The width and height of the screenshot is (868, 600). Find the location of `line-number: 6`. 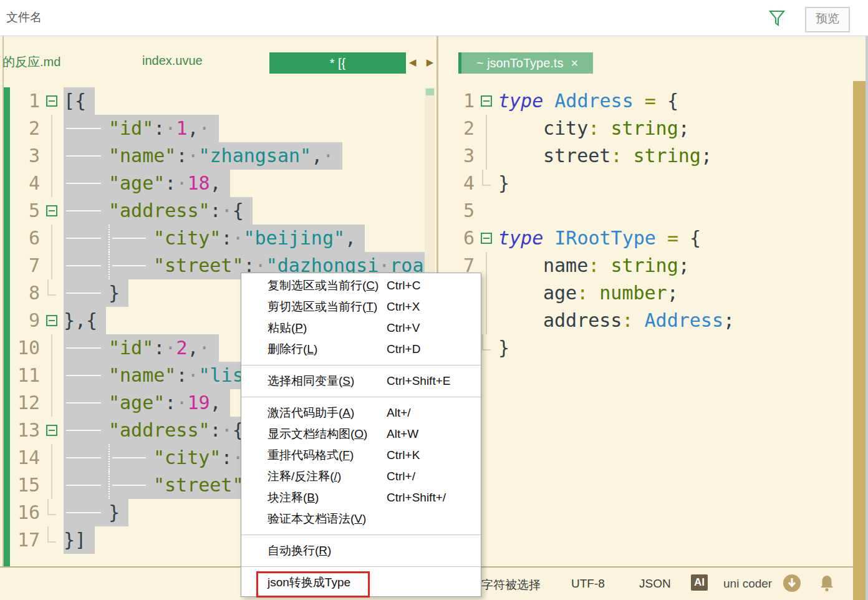

line-number: 6 is located at coordinates (456, 238).